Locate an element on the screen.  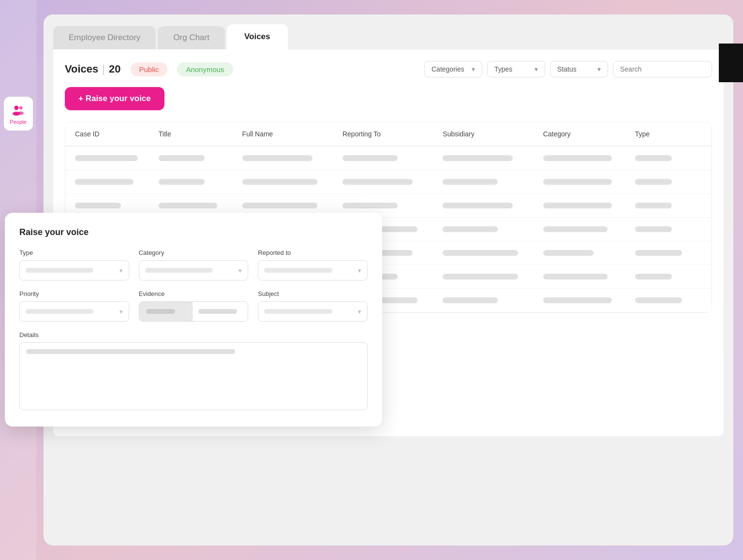
col-type: Type is located at coordinates (669, 134).